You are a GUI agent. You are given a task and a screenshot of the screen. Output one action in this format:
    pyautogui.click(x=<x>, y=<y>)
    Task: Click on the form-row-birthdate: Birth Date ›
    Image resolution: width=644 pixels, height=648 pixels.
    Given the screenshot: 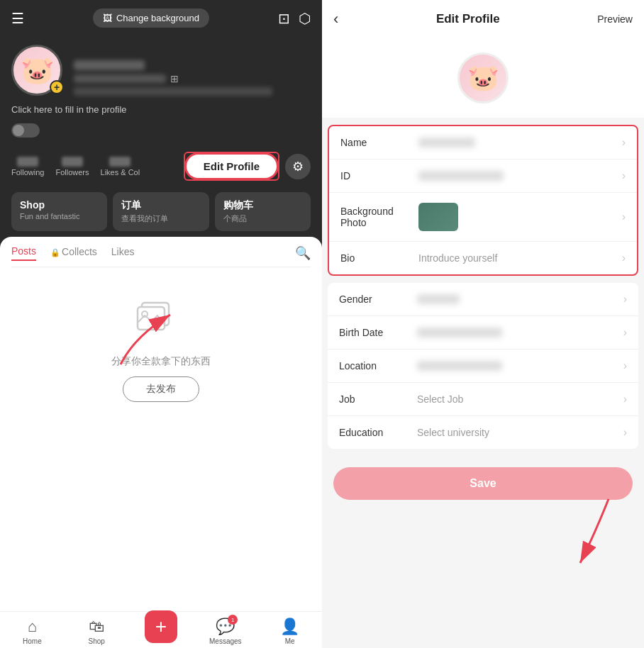 What is the action you would take?
    pyautogui.click(x=483, y=333)
    